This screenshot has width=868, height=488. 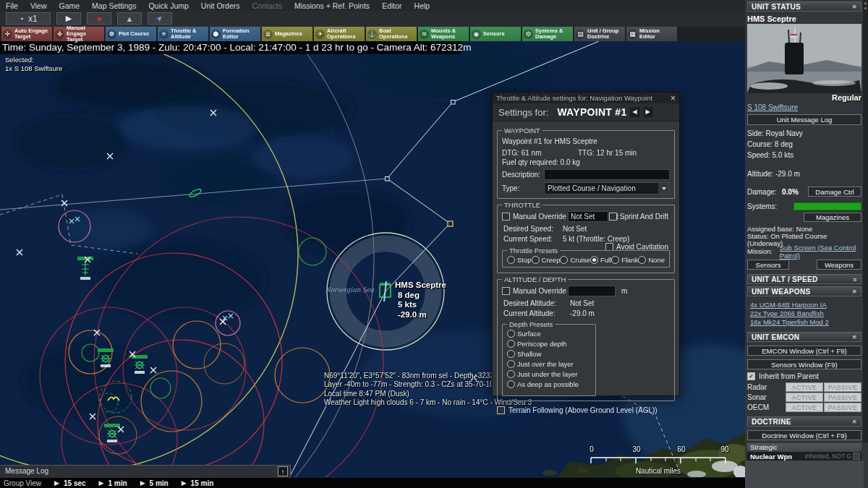 What do you see at coordinates (804, 291) in the screenshot?
I see `unit-weapons-header: UNIT WEAPONS «` at bounding box center [804, 291].